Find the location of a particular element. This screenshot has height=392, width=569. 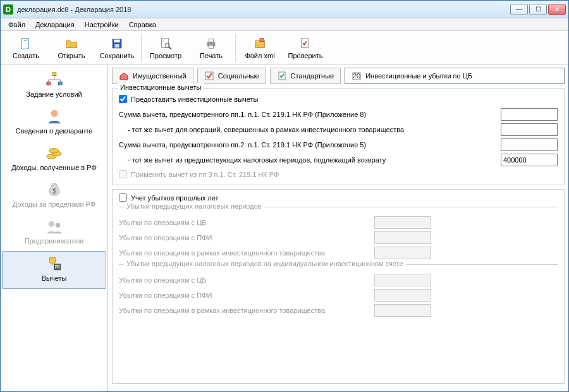

tree-icon is located at coordinates (54, 80).